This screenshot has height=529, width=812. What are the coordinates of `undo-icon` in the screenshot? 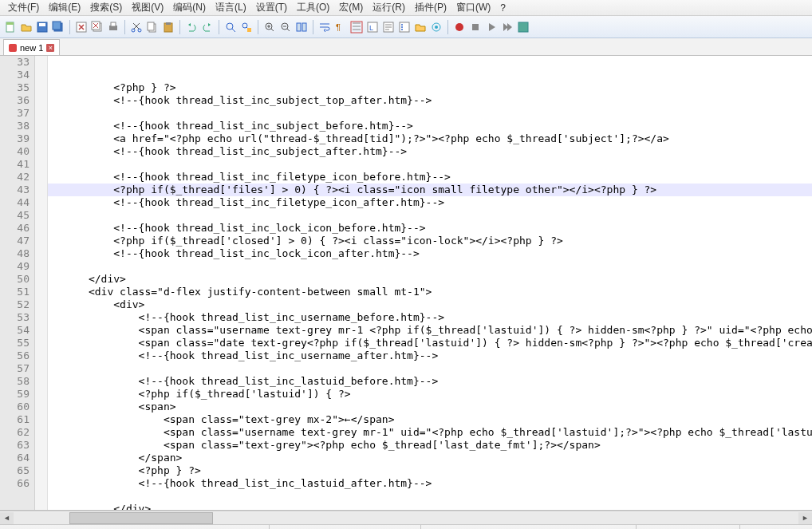 It's located at (191, 27).